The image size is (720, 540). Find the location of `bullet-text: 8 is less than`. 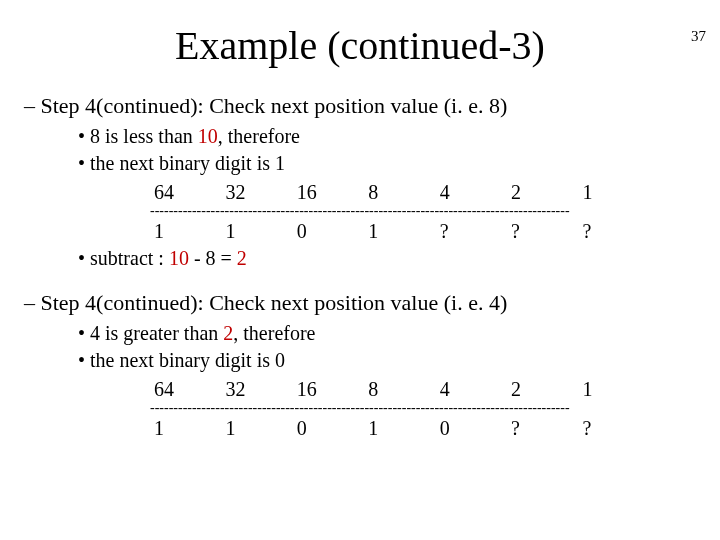

bullet-text: 8 is less than is located at coordinates (144, 136).